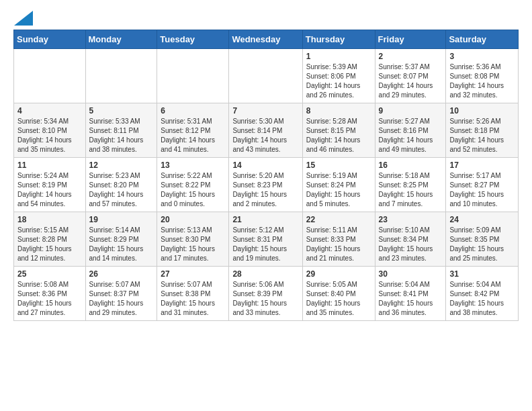  Describe the element at coordinates (410, 294) in the screenshot. I see `calendar-cell: 30Sunrise: 5:04 AM Sunset: 8:41 PM Dayli…` at that location.